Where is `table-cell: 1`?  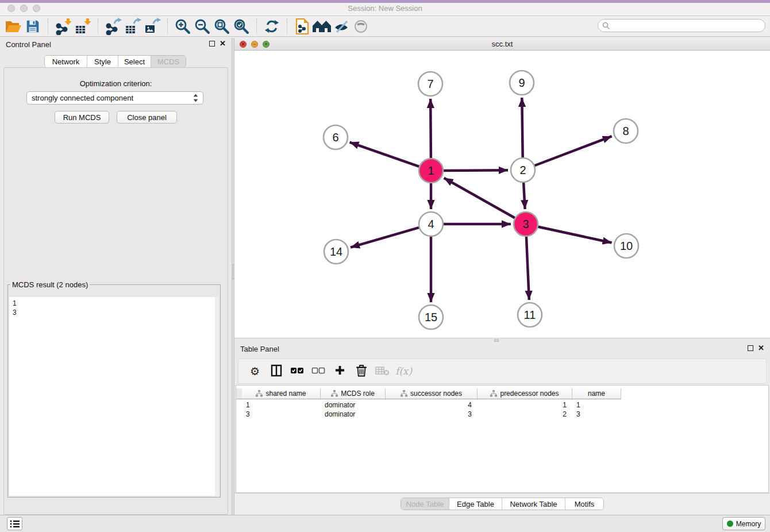 table-cell: 1 is located at coordinates (596, 405).